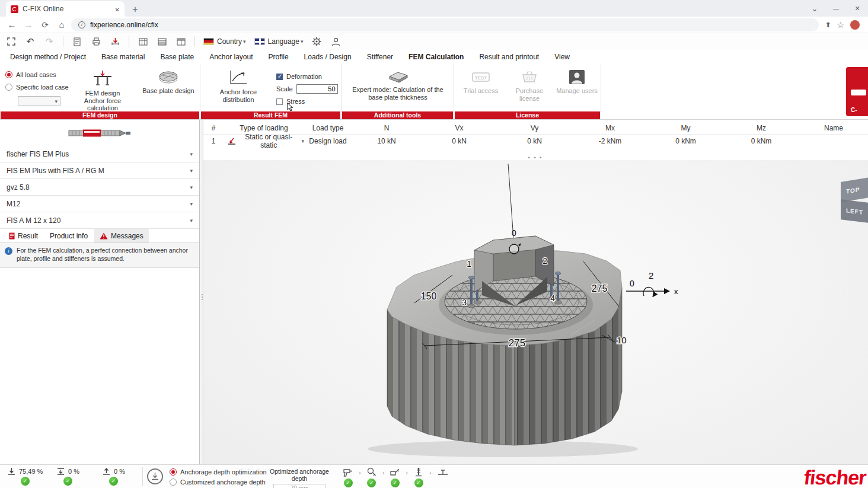  Describe the element at coordinates (445, 25) in the screenshot. I see `url-input: fixperience.online/cfix` at that location.